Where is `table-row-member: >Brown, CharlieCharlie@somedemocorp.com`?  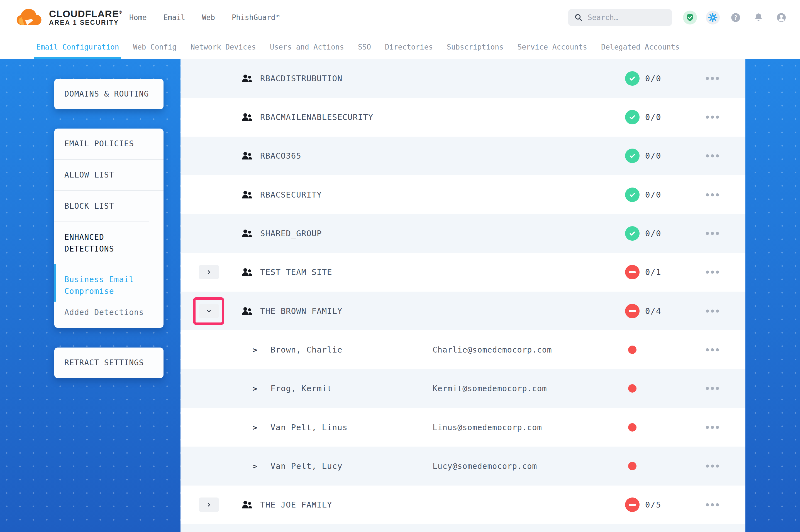
table-row-member: >Brown, CharlieCharlie@somedemocorp.com is located at coordinates (463, 349).